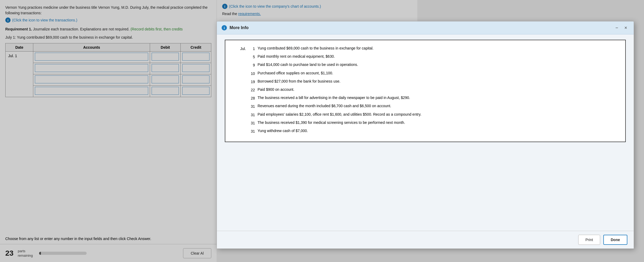  What do you see at coordinates (437, 82) in the screenshot?
I see `tx-description: Borrowed $27,000 from the bank for busin…` at bounding box center [437, 82].